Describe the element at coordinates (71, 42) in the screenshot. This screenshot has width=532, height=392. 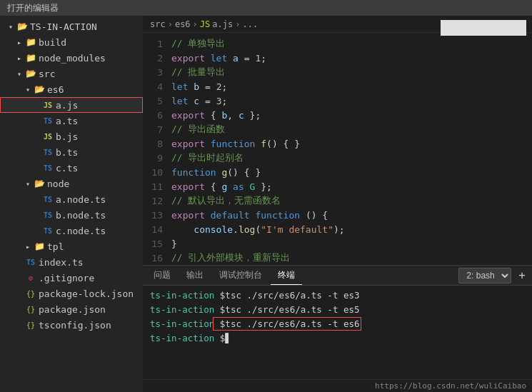
I see `sidebar-item-build: ▸📁build` at that location.